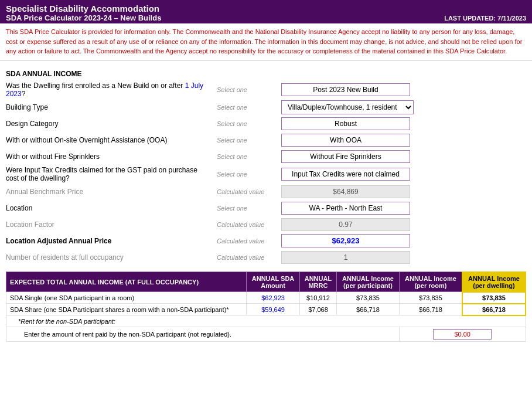  I want to click on fire-sprinklers-row: With or without Fire Sprinklers Select o…, so click(266, 157).